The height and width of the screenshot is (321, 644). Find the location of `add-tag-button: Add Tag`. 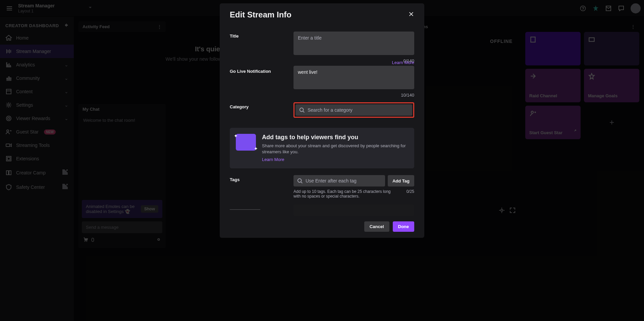

add-tag-button: Add Tag is located at coordinates (401, 181).